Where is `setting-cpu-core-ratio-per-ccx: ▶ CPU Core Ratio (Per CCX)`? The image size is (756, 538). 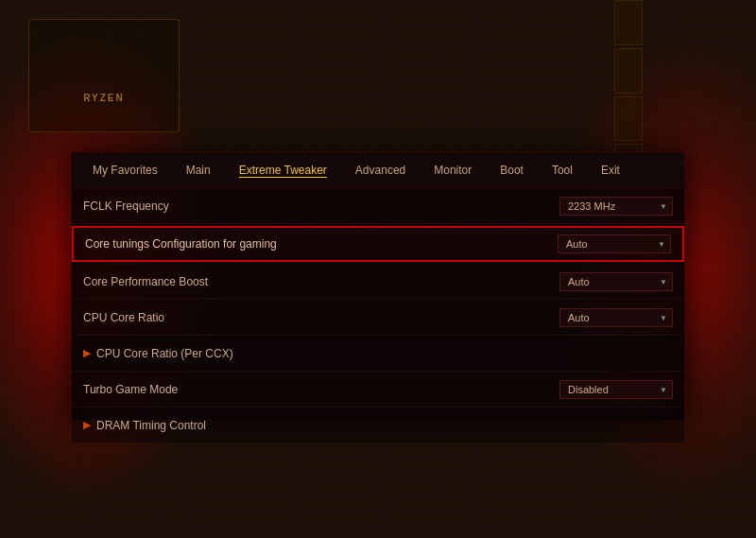
setting-cpu-core-ratio-per-ccx: ▶ CPU Core Ratio (Per CCX) is located at coordinates (378, 354).